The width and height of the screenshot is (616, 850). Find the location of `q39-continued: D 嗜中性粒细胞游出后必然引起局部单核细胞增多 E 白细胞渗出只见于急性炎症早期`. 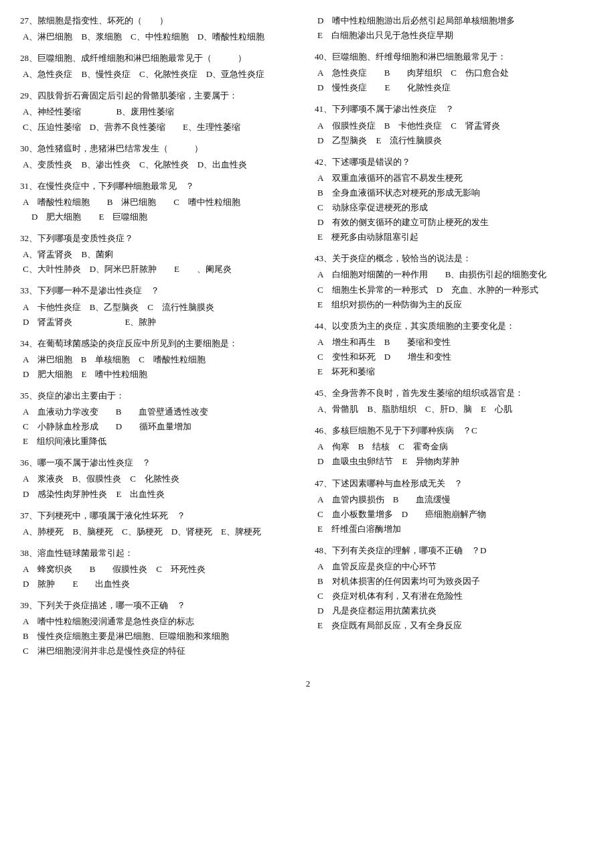

q39-continued: D 嗜中性粒细胞游出后必然引起局部单核细胞增多 E 白细胞渗出只见于急性炎症早期 is located at coordinates (455, 28).